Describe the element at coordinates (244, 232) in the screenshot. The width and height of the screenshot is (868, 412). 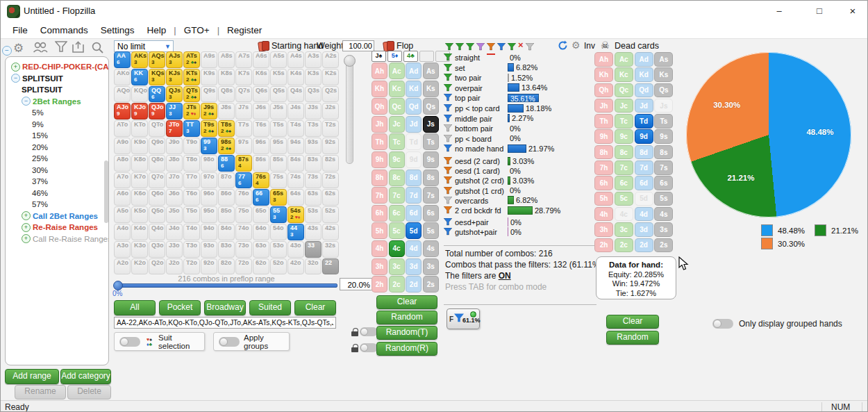
I see `matrix-cell-74o: 74o` at that location.